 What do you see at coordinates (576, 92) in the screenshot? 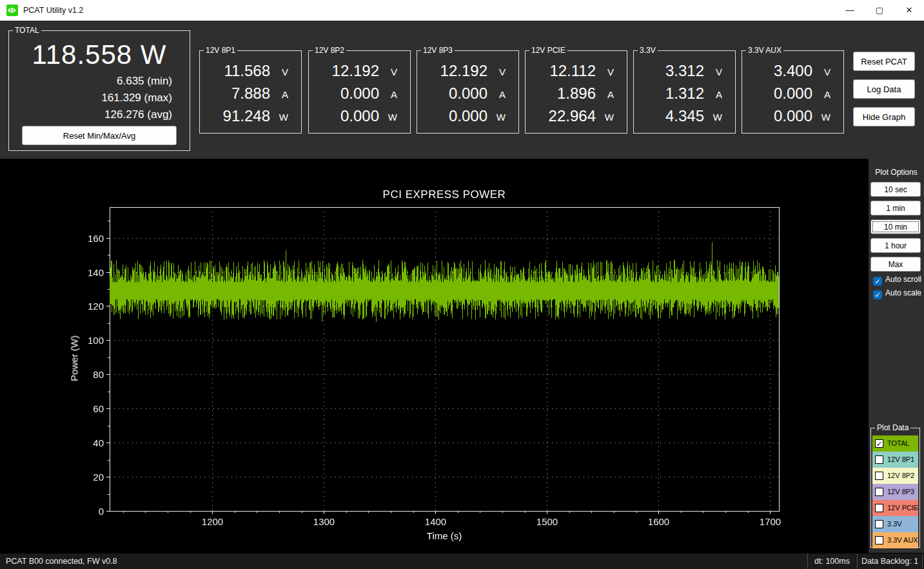
I see `rail-panel-12v-pcie: 12V PCIE 12.112V 1.896A 22.964W` at bounding box center [576, 92].